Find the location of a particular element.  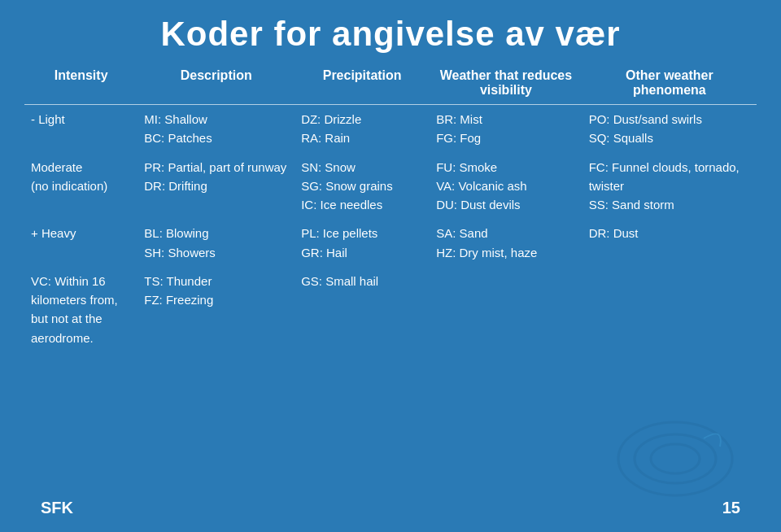

cell-visibility-0: BR: MistFG: Fog is located at coordinates (506, 129).